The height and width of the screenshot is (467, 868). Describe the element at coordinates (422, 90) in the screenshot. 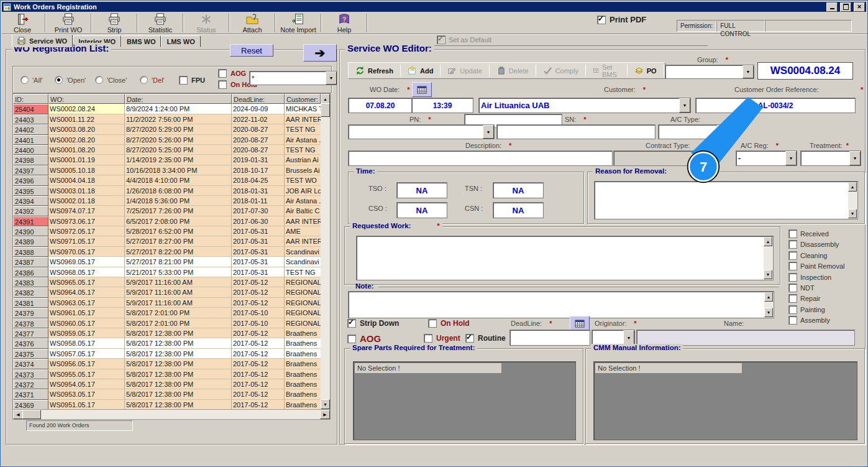

I see `wo-date-calendar-button` at that location.